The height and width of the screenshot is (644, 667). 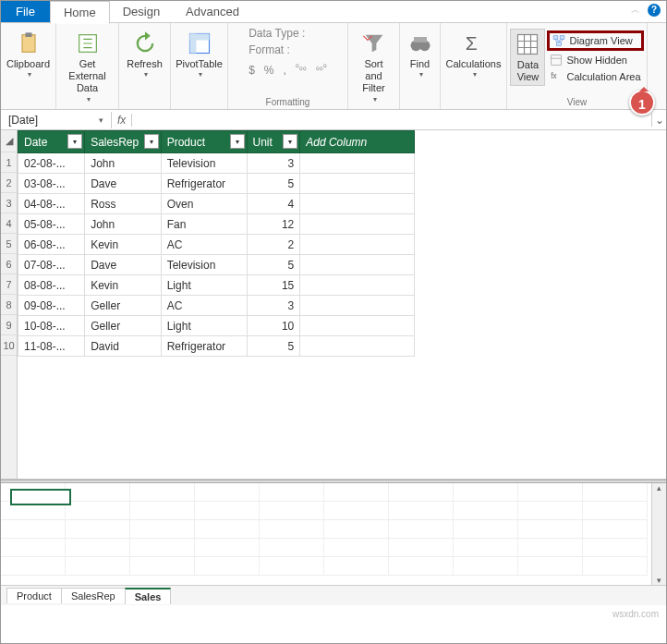 I want to click on header-row: Date SalesRep Product Unit Add Column, so click(x=216, y=142).